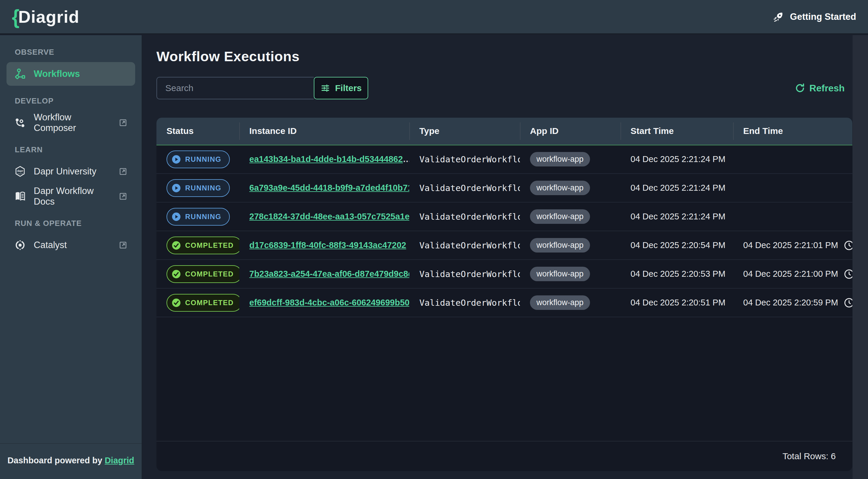 The height and width of the screenshot is (479, 868). I want to click on instance-id-link: 6a793a9e-45dd-4418-b9f9-a7ded4f10b71, so click(330, 188).